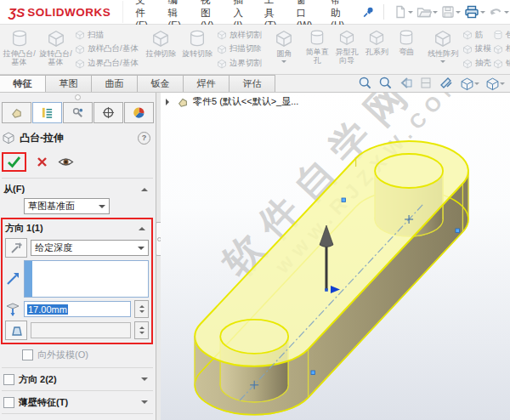  Describe the element at coordinates (347, 49) in the screenshot. I see `hole-wizard-button: 异型孔向导` at that location.